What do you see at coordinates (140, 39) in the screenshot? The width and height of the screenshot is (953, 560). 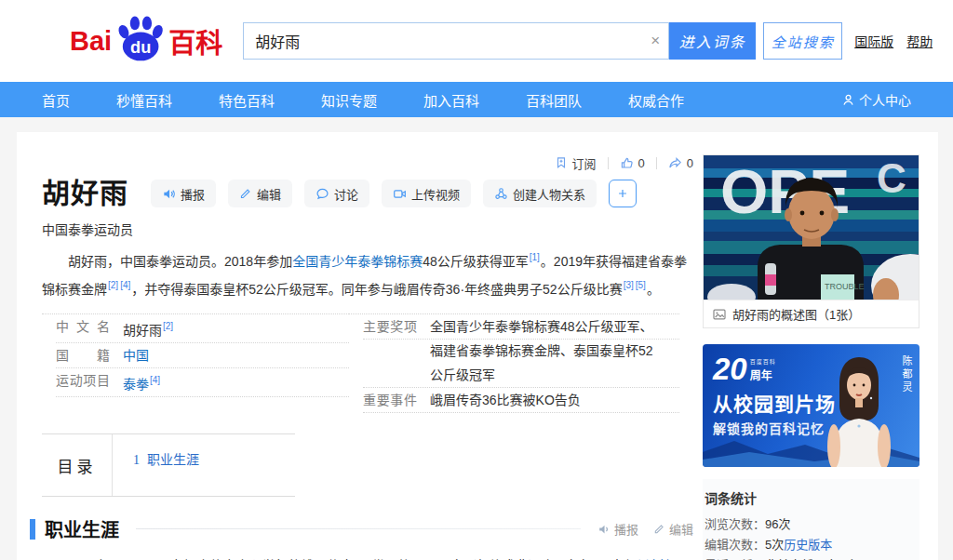 I see `baidu-paw-icon: du` at bounding box center [140, 39].